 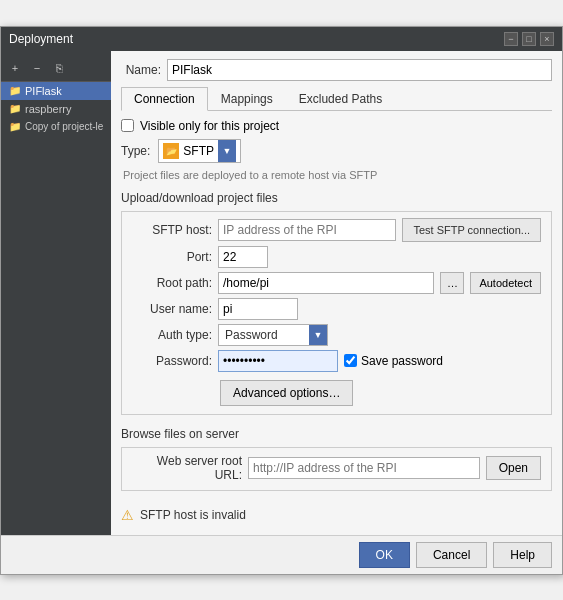 I want to click on tab-mappings: Mappings, so click(x=247, y=99).